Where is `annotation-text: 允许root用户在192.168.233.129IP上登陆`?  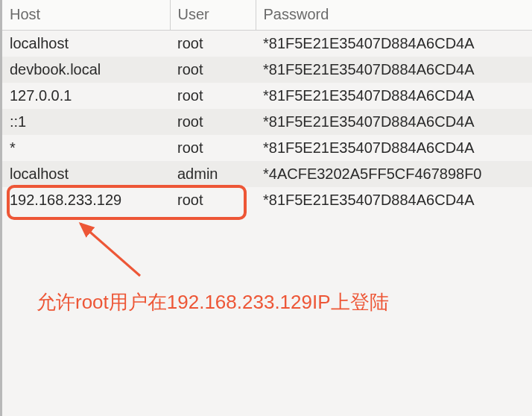 annotation-text: 允许root用户在192.168.233.129IP上登陆 is located at coordinates (213, 303).